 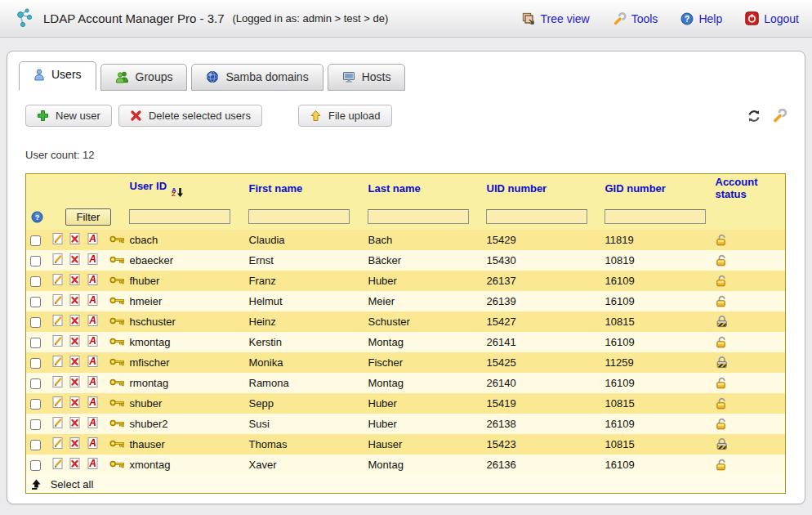 I want to click on filter-input-user-id, so click(x=180, y=217).